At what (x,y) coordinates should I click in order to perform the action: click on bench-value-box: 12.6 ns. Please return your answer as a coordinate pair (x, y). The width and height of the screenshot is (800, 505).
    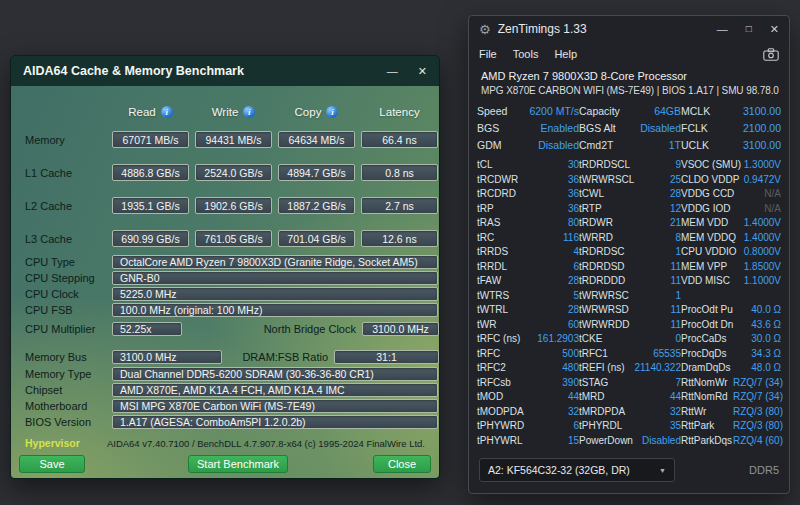
    Looking at the image, I should click on (400, 238).